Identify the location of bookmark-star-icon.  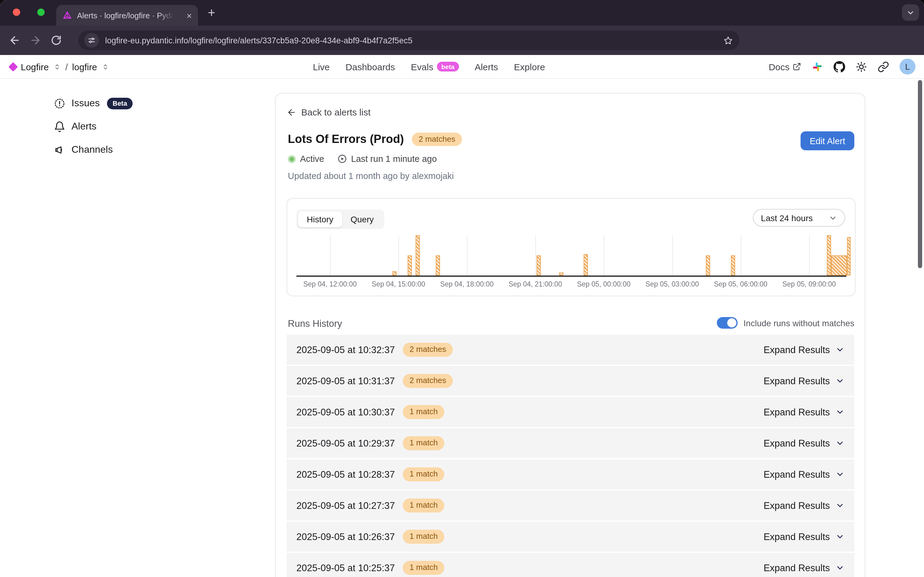
(728, 40).